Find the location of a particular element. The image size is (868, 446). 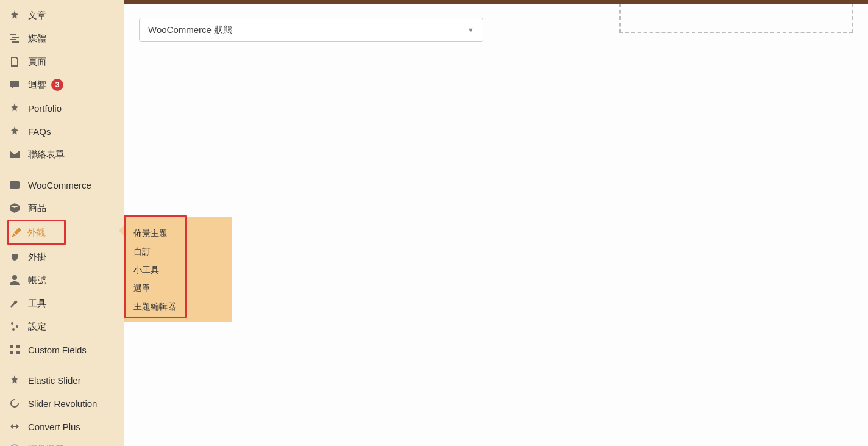

sidebar-item-woocommerce: WooCommerce is located at coordinates (62, 185).